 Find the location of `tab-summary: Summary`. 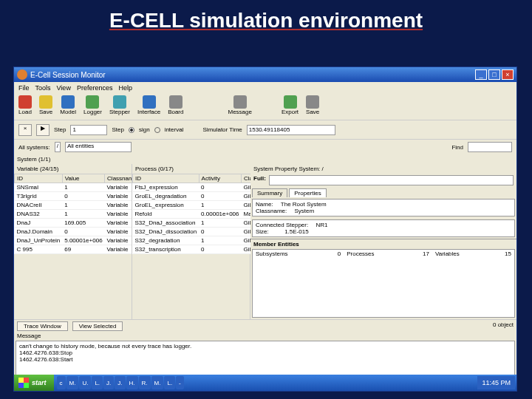

tab-summary: Summary is located at coordinates (270, 193).